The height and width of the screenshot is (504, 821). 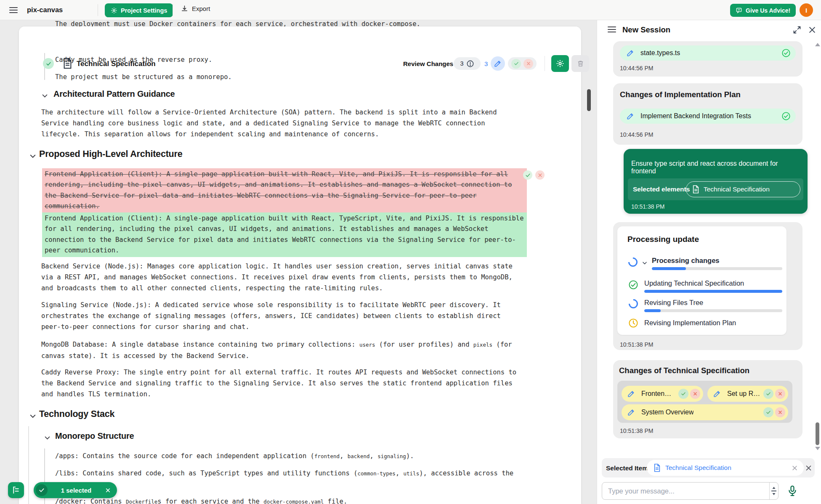 What do you see at coordinates (662, 189) in the screenshot?
I see `selected-elements-label: Selected elements` at bounding box center [662, 189].